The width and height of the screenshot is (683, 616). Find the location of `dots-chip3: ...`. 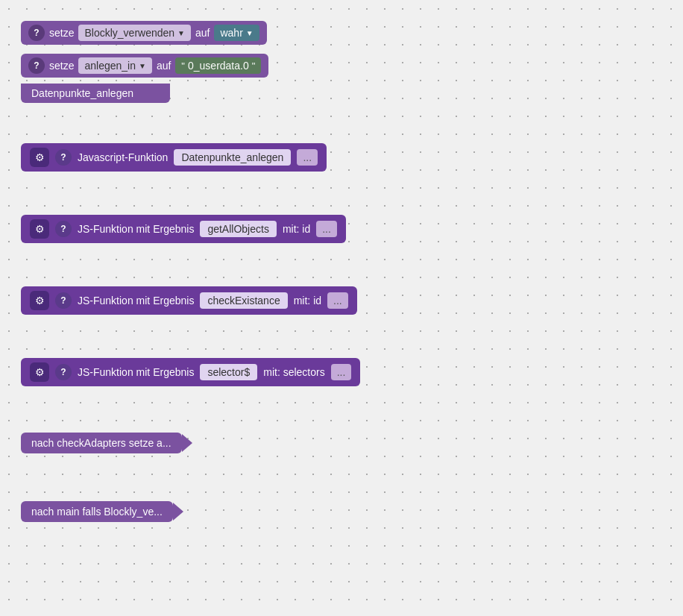

dots-chip3: ... is located at coordinates (338, 301).